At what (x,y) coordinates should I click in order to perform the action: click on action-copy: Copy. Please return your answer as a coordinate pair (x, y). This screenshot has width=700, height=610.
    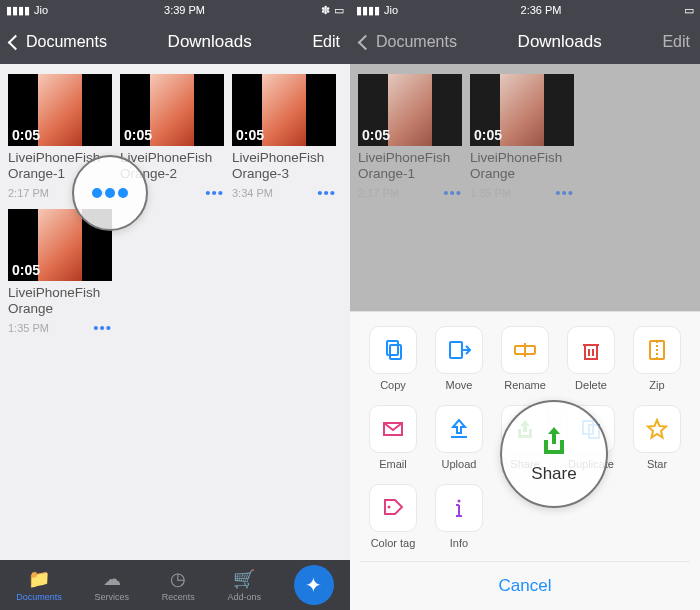
    Looking at the image, I should click on (393, 358).